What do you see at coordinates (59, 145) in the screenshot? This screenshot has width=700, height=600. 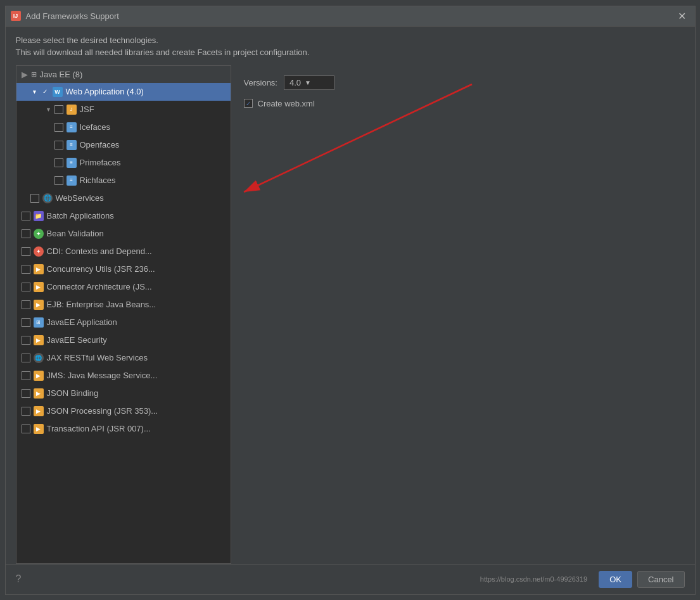 I see `checkbox-openfaces` at bounding box center [59, 145].